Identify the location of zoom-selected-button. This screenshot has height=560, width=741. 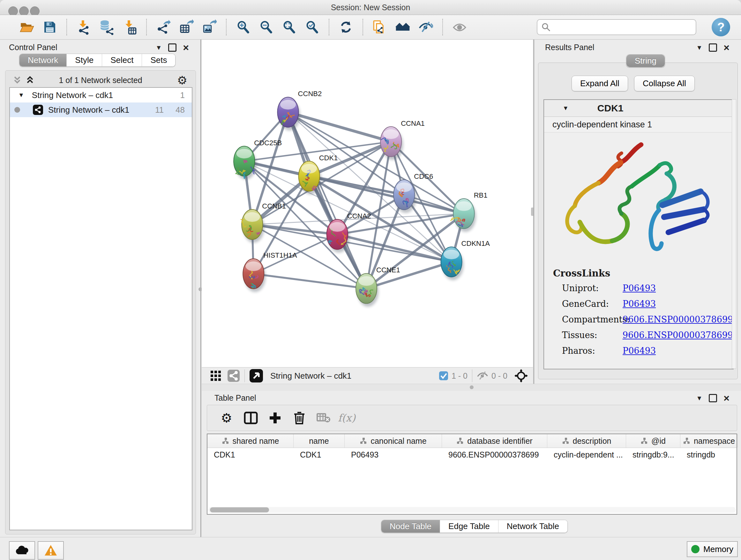
(312, 27).